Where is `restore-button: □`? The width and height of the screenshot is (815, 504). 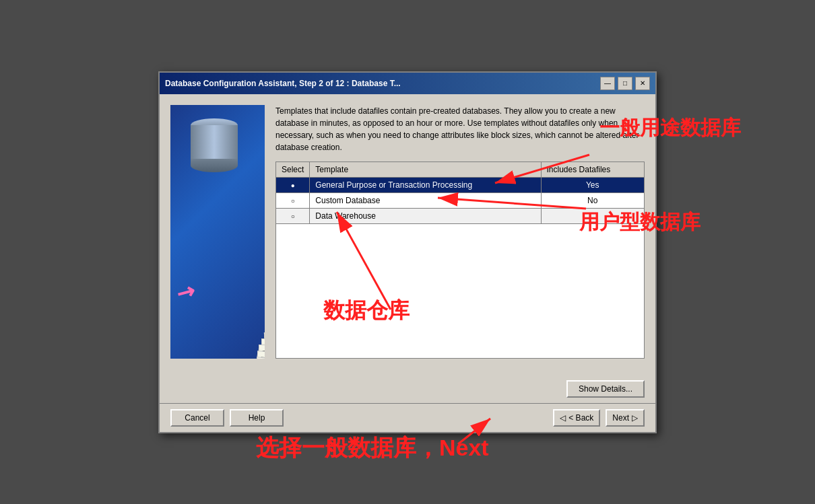 restore-button: □ is located at coordinates (625, 83).